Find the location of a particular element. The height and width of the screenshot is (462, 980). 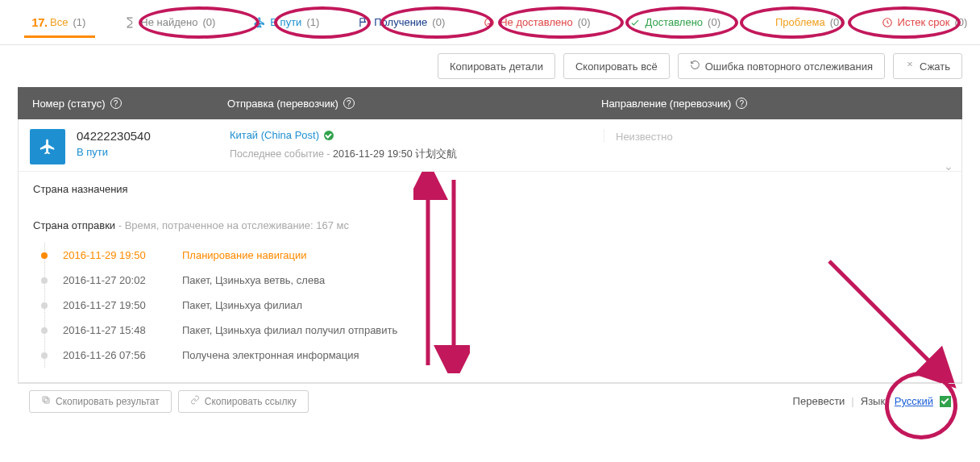

col-destination-carrier: Направление (перевозчик) ? is located at coordinates (774, 103).